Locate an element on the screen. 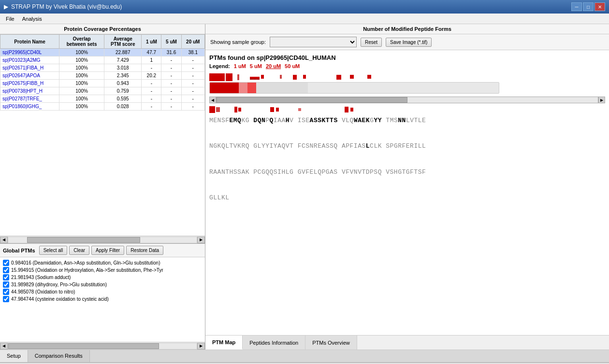 The height and width of the screenshot is (364, 609). table-row: sp|P29965|CD40L 100% 22.887 47.7 31.6 38… is located at coordinates (102, 53).